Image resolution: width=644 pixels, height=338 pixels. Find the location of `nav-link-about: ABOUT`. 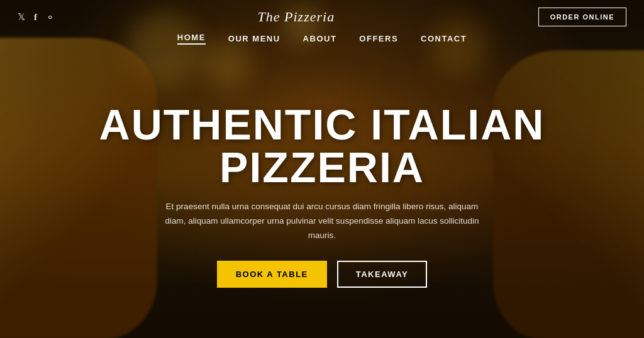

nav-link-about: ABOUT is located at coordinates (320, 39).